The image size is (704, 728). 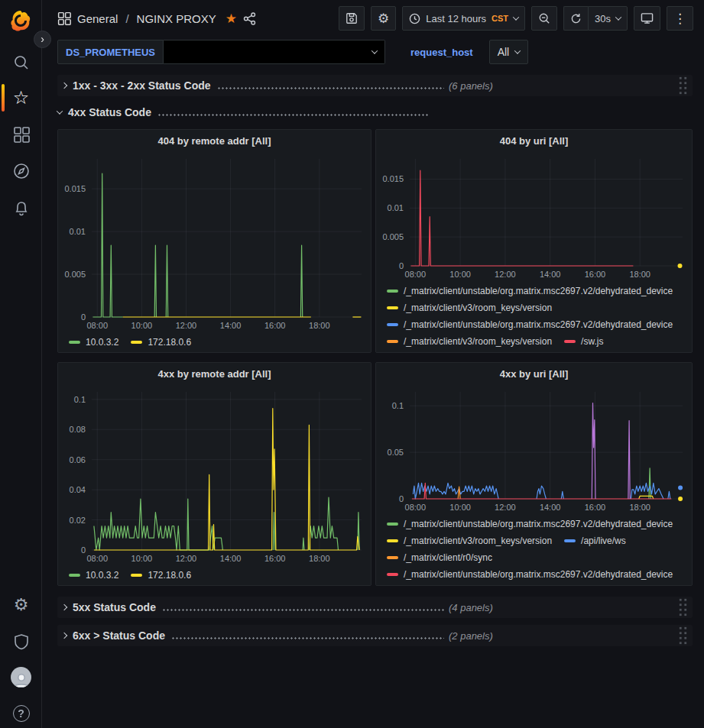 I want to click on more-options-button: ⋮, so click(x=680, y=18).